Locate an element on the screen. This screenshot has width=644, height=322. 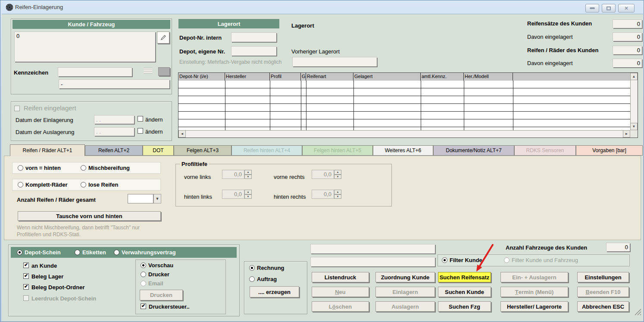
tab-dokumente-notiz: Dokumente/Notiz ALT+7 is located at coordinates (474, 150).